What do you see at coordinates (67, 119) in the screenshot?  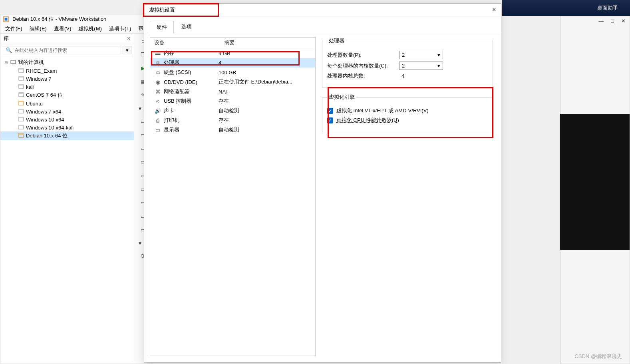 I see `tree-item-vm: Windows 10 x64` at bounding box center [67, 119].